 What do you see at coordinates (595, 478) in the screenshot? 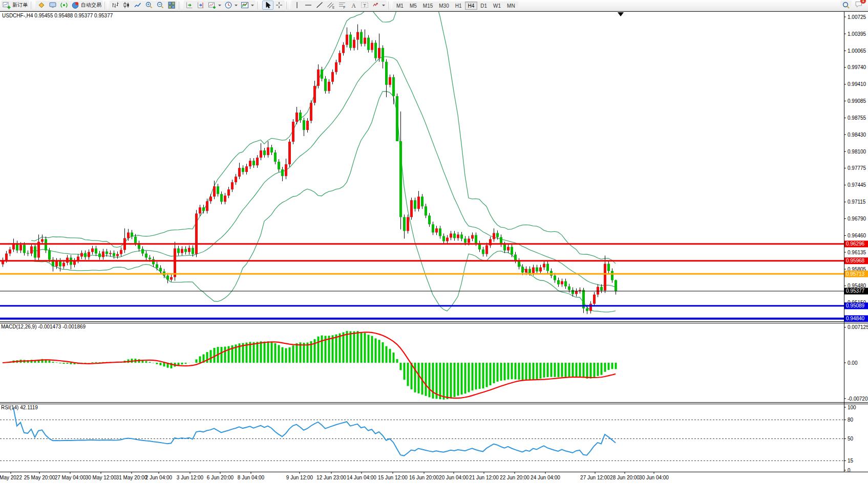
I see `time-axis-label: 27 Jun 12:00` at bounding box center [595, 478].